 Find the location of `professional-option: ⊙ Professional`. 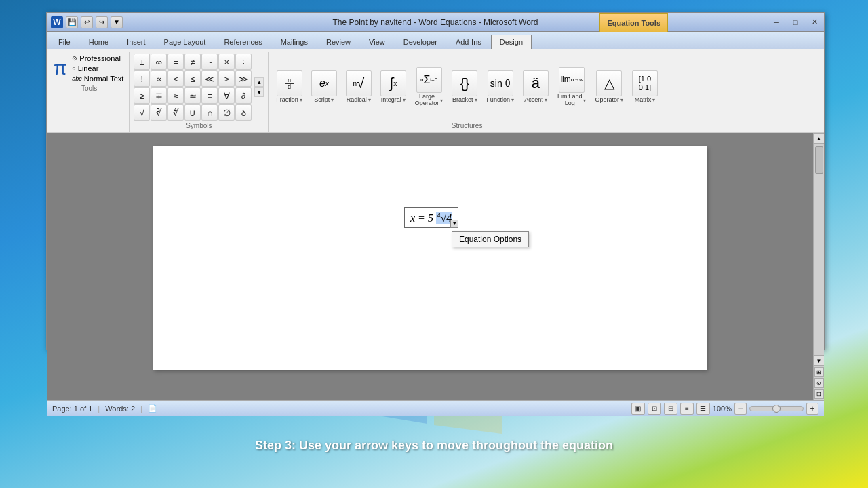

professional-option: ⊙ Professional is located at coordinates (98, 58).